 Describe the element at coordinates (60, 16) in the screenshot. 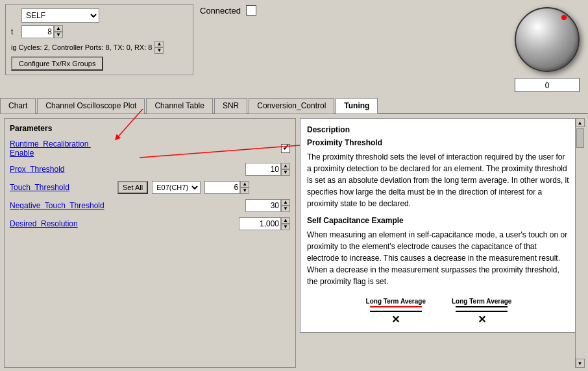

I see `self-select: SELF` at that location.